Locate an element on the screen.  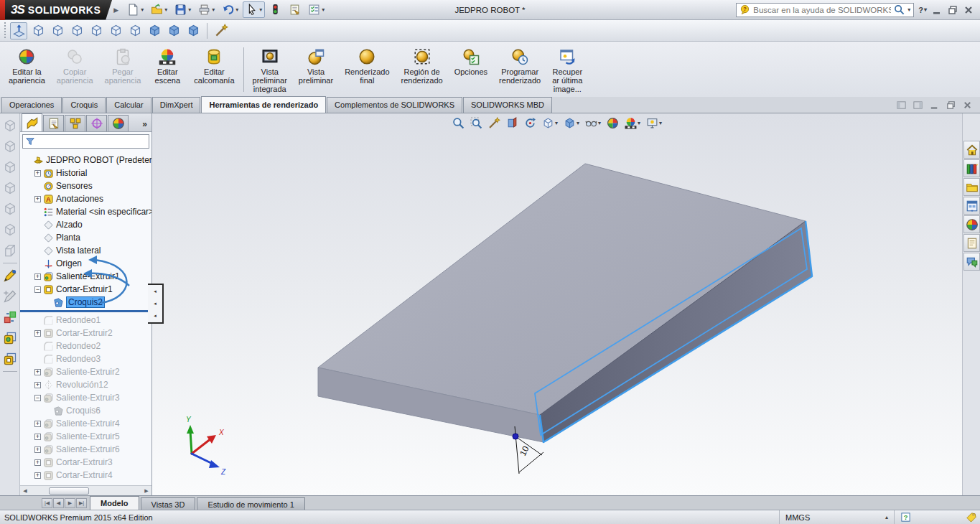
view-dimetric-button is located at coordinates (193, 31).